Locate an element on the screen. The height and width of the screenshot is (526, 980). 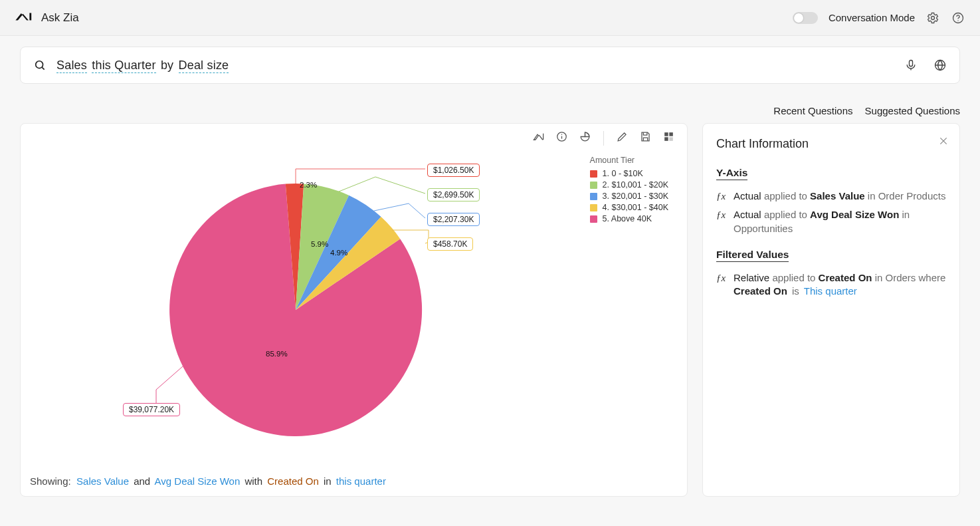
search-input: Sales this Quarter by Deal size is located at coordinates (490, 65).